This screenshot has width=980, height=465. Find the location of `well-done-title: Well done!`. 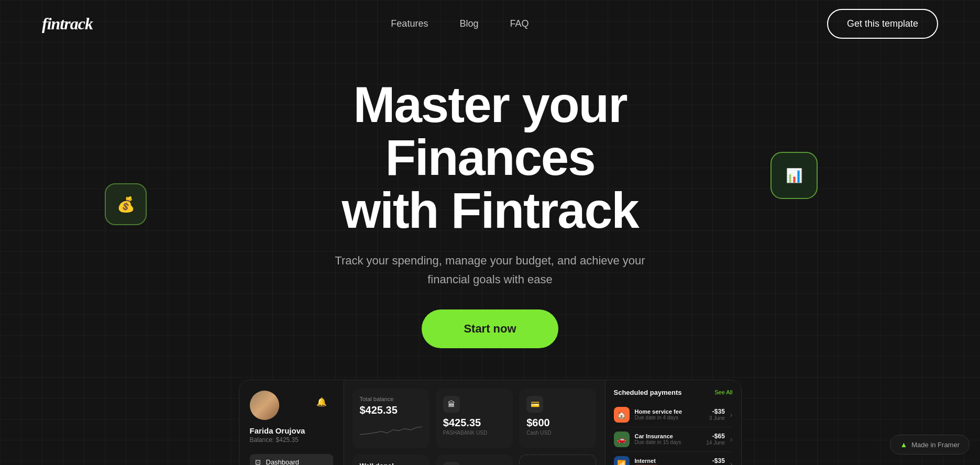

well-done-title: Well done! is located at coordinates (391, 463).